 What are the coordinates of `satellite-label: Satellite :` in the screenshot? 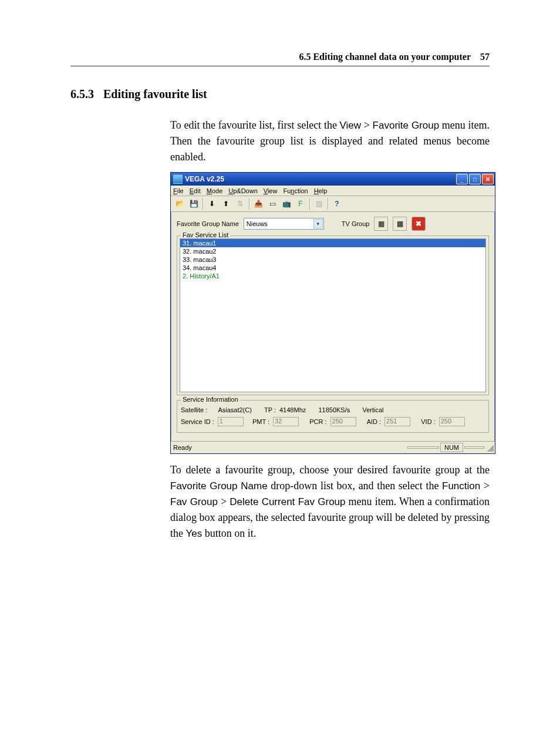 It's located at (194, 410).